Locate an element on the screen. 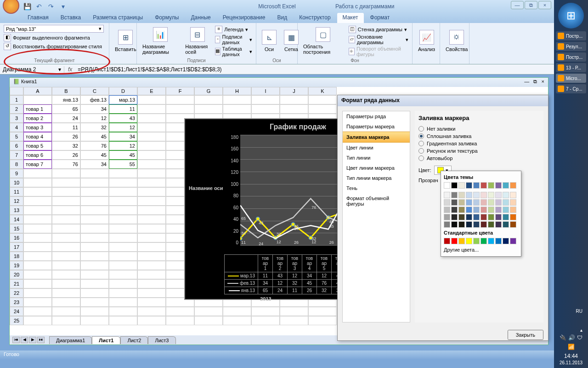 This screenshot has width=588, height=368. dialog-nav-item: Тень is located at coordinates (376, 188).